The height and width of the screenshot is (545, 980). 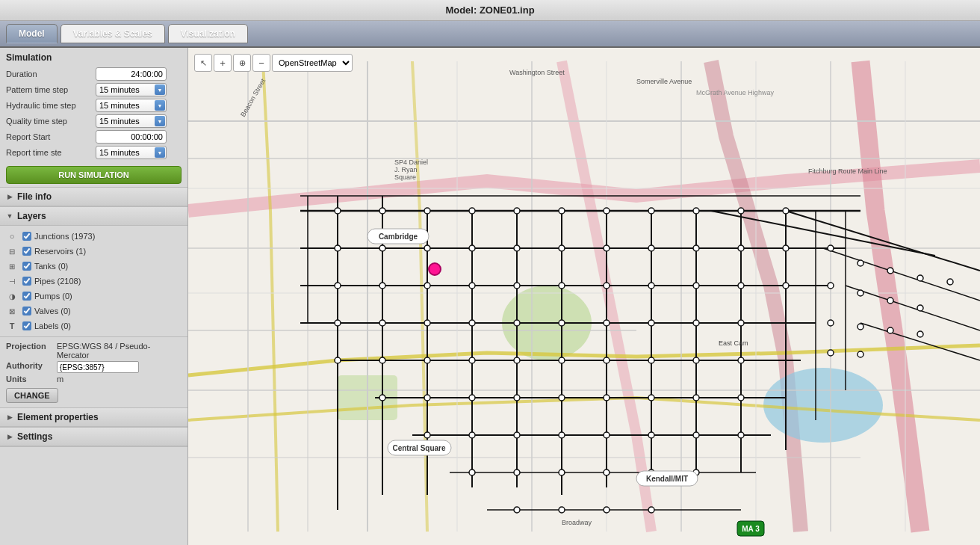 What do you see at coordinates (94, 418) in the screenshot?
I see `element-properties-section: ▶ Element properties` at bounding box center [94, 418].